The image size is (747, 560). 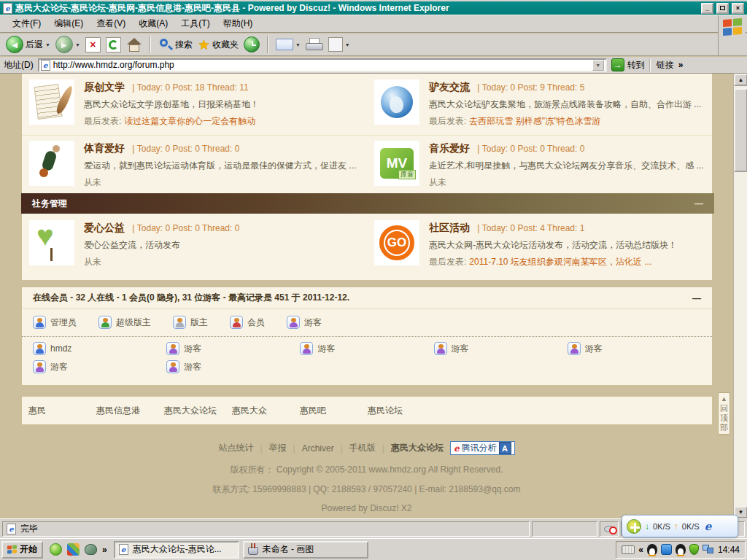 What do you see at coordinates (190, 121) in the screenshot?
I see `lastpost-link: 读过这篇文章你的心一定会有触动` at bounding box center [190, 121].